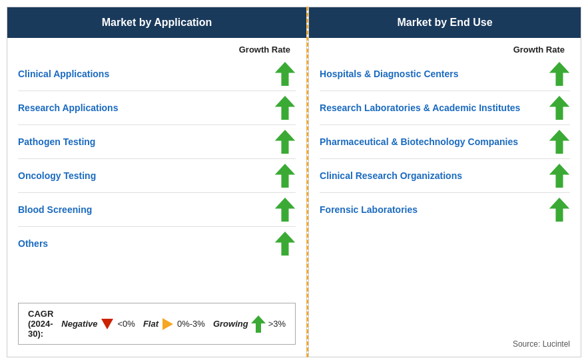 This screenshot has height=364, width=588. What do you see at coordinates (147, 210) in the screenshot?
I see `left-item-label-4: Blood Screening` at bounding box center [147, 210].